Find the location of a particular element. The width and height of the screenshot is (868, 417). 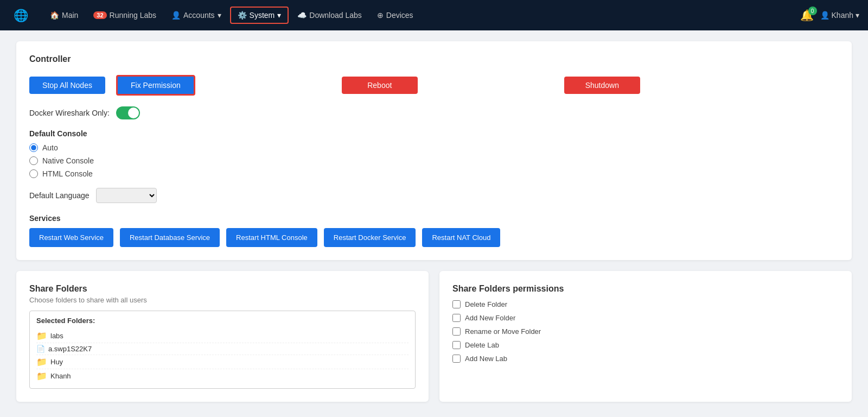

accounts-chevron-icon: ▾ is located at coordinates (219, 15).